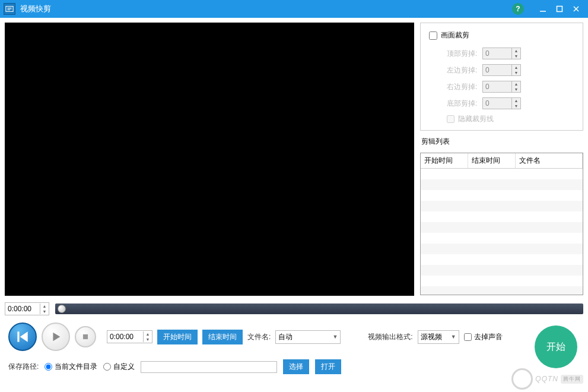 The height and width of the screenshot is (392, 588). What do you see at coordinates (502, 77) in the screenshot?
I see `crop-panel: 画面裁剪 顶部剪掉: ▲▼ 左边剪掉: ▲▼ 右边剪掉:` at bounding box center [502, 77].